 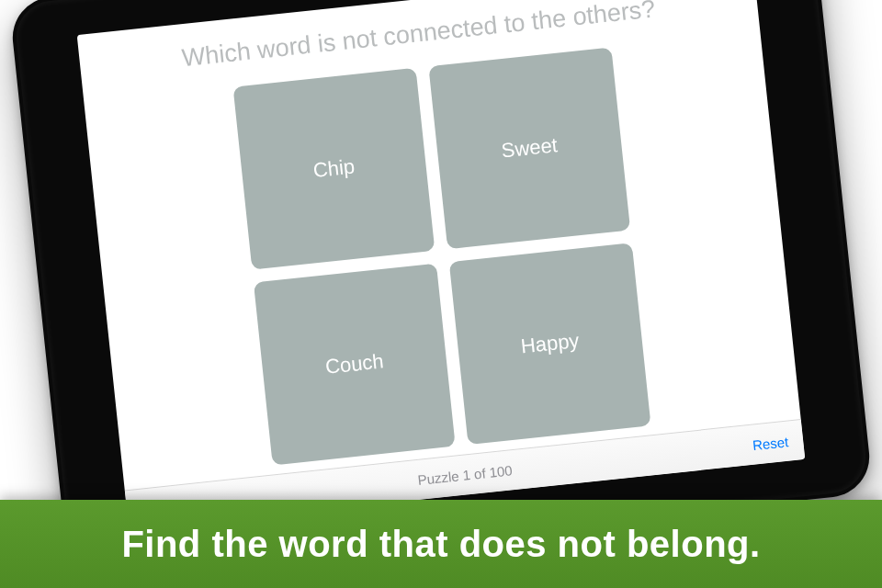 I want to click on answer-tile: Sweet, so click(x=529, y=148).